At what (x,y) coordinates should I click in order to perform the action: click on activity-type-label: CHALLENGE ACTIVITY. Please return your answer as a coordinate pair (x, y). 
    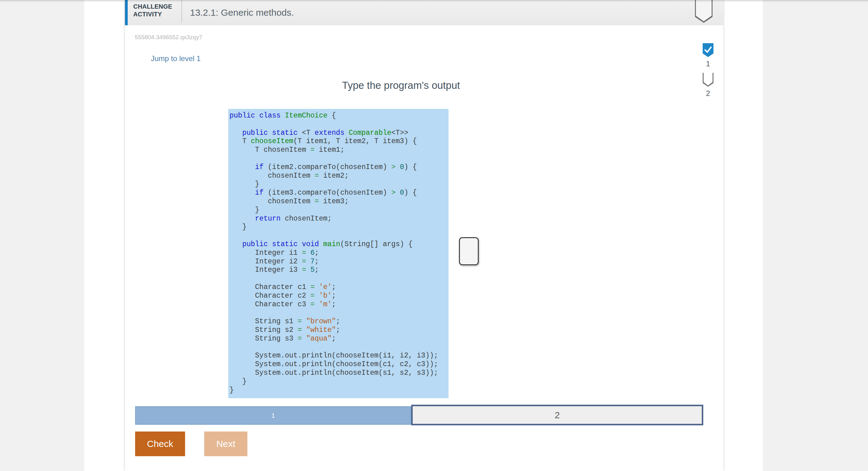
    Looking at the image, I should click on (158, 10).